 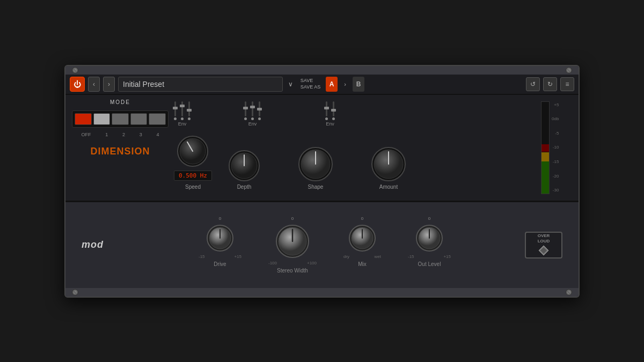 What do you see at coordinates (292, 263) in the screenshot?
I see `stereo-range: -100 +100` at bounding box center [292, 263].